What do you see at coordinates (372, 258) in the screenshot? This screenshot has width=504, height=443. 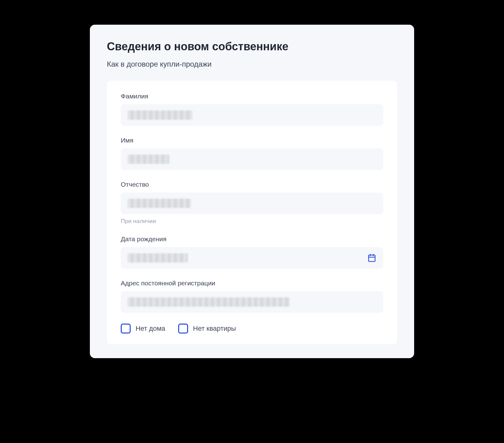 I see `calendar-icon` at bounding box center [372, 258].